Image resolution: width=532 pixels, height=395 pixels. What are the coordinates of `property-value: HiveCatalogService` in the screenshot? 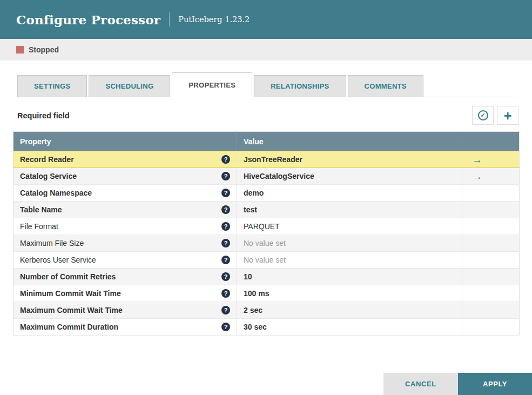 It's located at (350, 176).